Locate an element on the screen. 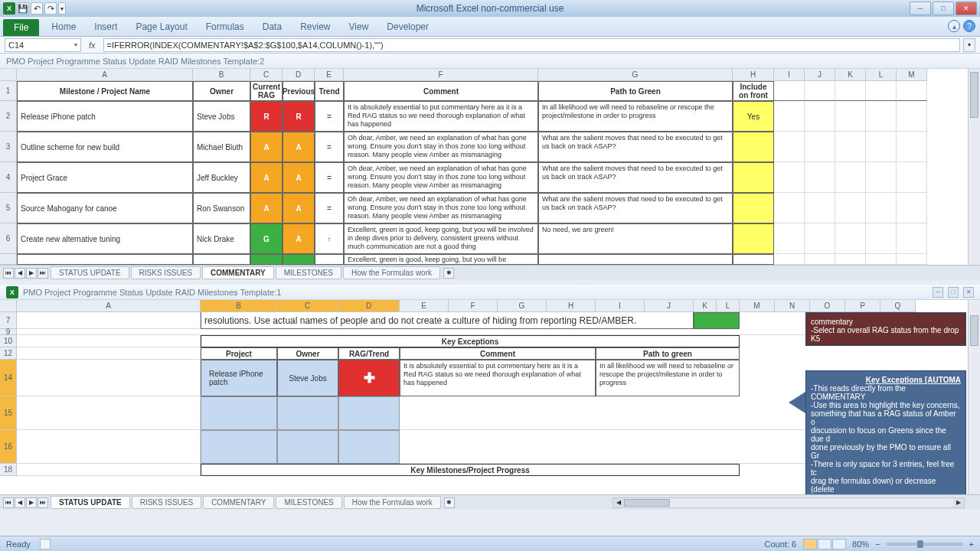 This screenshot has width=980, height=551. lower-tab-nav-last-icon: ⏭ is located at coordinates (43, 503).